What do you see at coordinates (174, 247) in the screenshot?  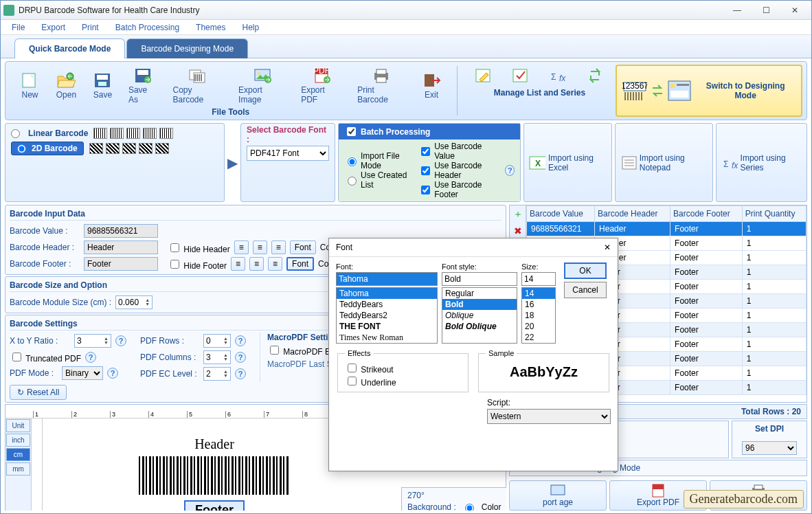 I see `hide-header-checkbox` at bounding box center [174, 247].